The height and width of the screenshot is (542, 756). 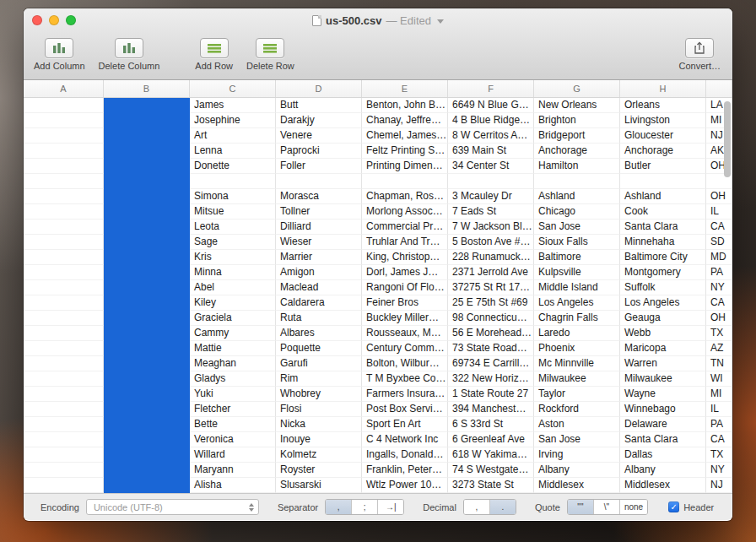 I want to click on table-cell: Veronica, so click(x=233, y=440).